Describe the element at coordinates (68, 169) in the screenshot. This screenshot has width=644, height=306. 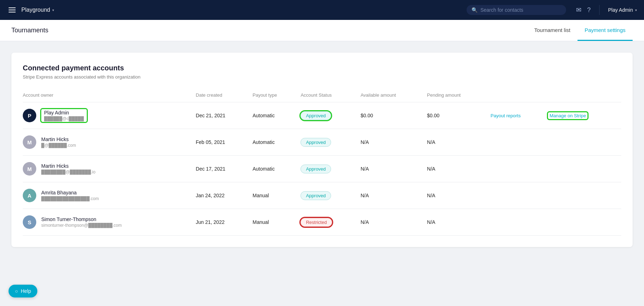
I see `owner-info: Martin Hicks████████@███████.io` at that location.